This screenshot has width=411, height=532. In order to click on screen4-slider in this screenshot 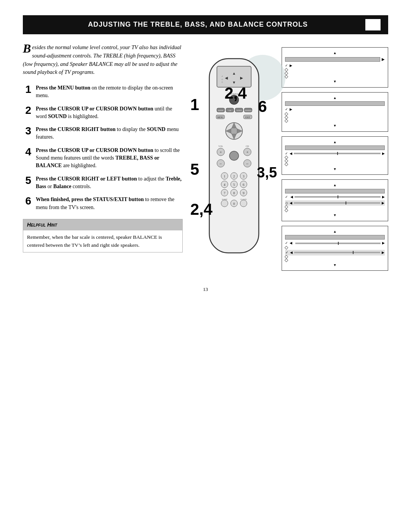, I will do `click(338, 197)`.